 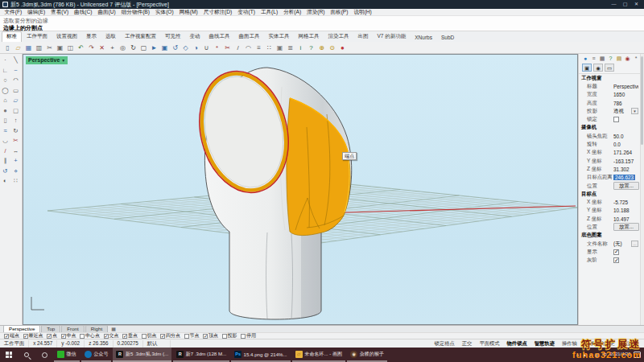 What do you see at coordinates (599, 344) in the screenshot?
I see `status-toggle: 记录建构历史` at bounding box center [599, 344].